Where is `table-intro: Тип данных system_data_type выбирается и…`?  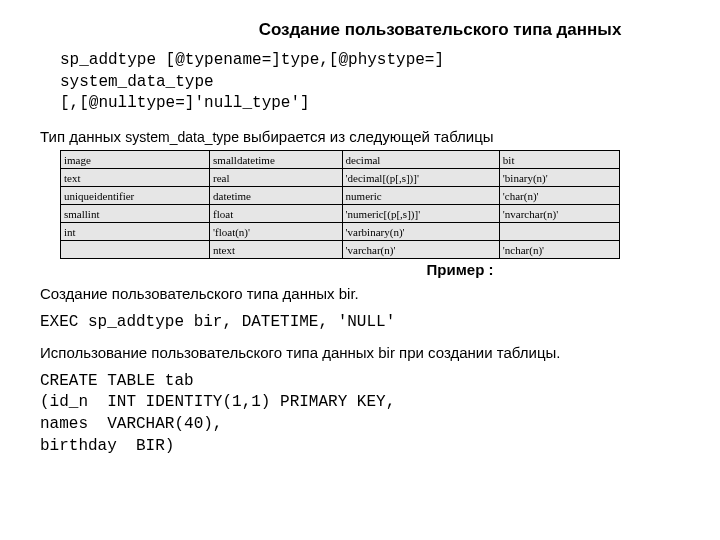 table-intro: Тип данных system_data_type выбирается и… is located at coordinates (360, 137).